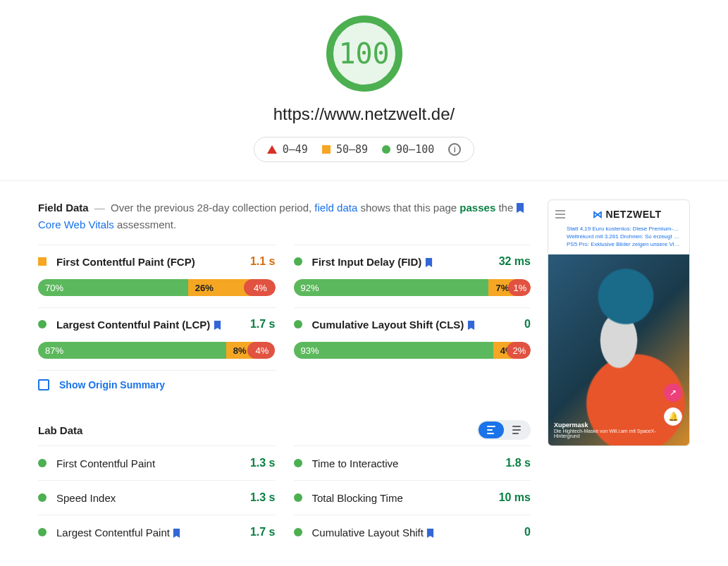  What do you see at coordinates (295, 149) in the screenshot?
I see `legend-poor-range: 0–49` at bounding box center [295, 149].